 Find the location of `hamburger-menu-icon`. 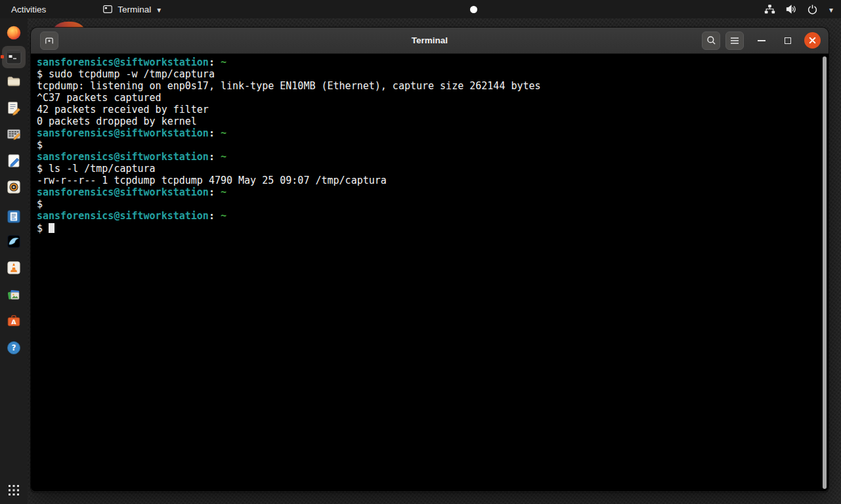

hamburger-menu-icon is located at coordinates (735, 41).